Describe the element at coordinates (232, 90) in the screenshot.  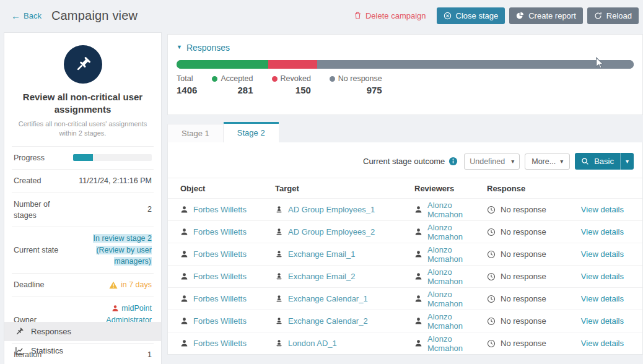
I see `accepted-value: 281` at that location.